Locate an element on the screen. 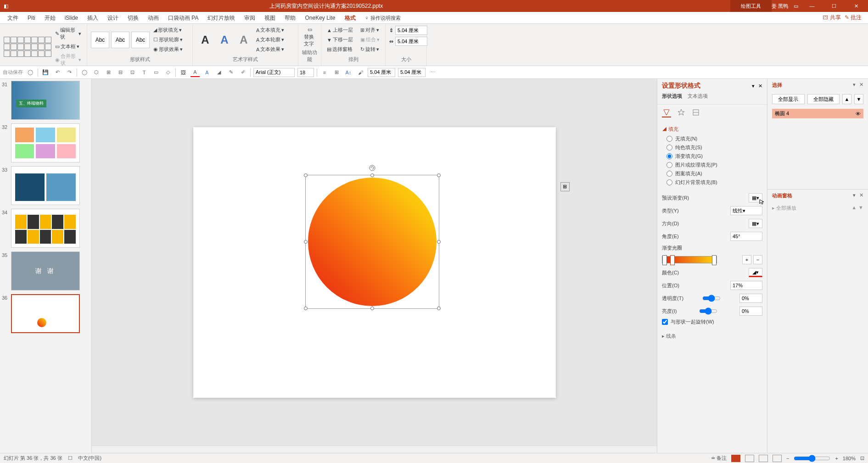 The image size is (868, 463). color-picker-button: ◢▾ is located at coordinates (756, 273).